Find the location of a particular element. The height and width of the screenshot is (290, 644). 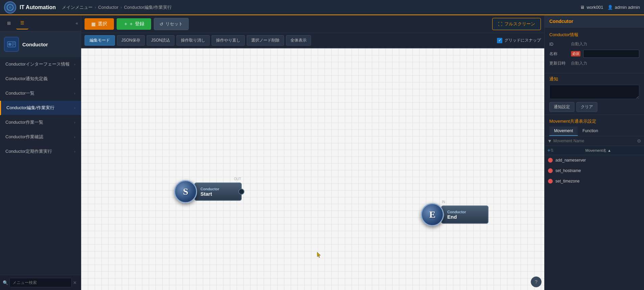

breadcrumb-conductor: Conductor is located at coordinates (108, 7).